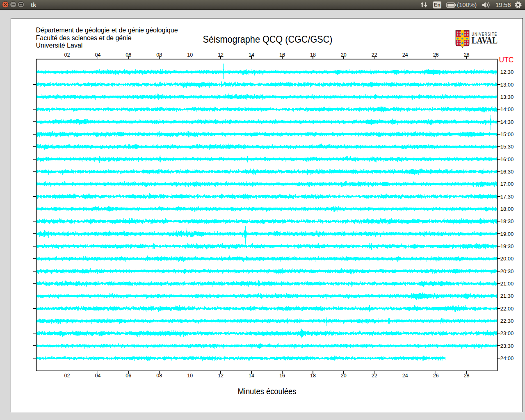  Describe the element at coordinates (267, 391) in the screenshot. I see `svg-text: Minutes écoulées` at that location.